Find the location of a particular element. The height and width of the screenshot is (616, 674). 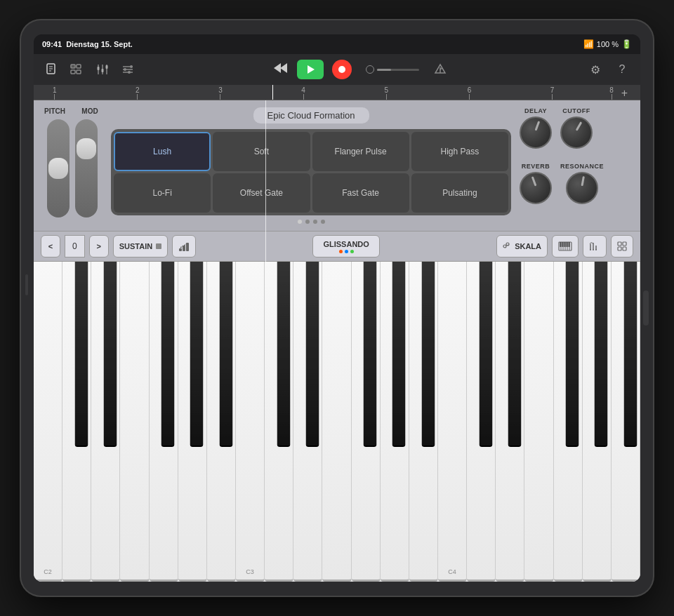

mod-slider is located at coordinates (86, 168).